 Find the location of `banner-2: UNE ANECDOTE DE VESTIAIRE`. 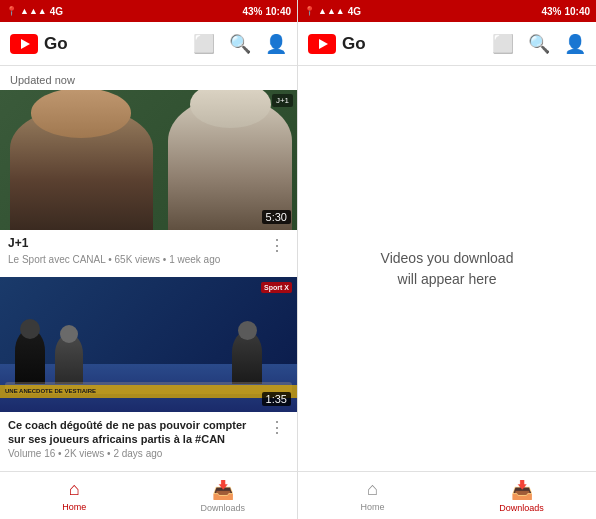

banner-2: UNE ANECDOTE DE VESTIAIRE is located at coordinates (148, 392).